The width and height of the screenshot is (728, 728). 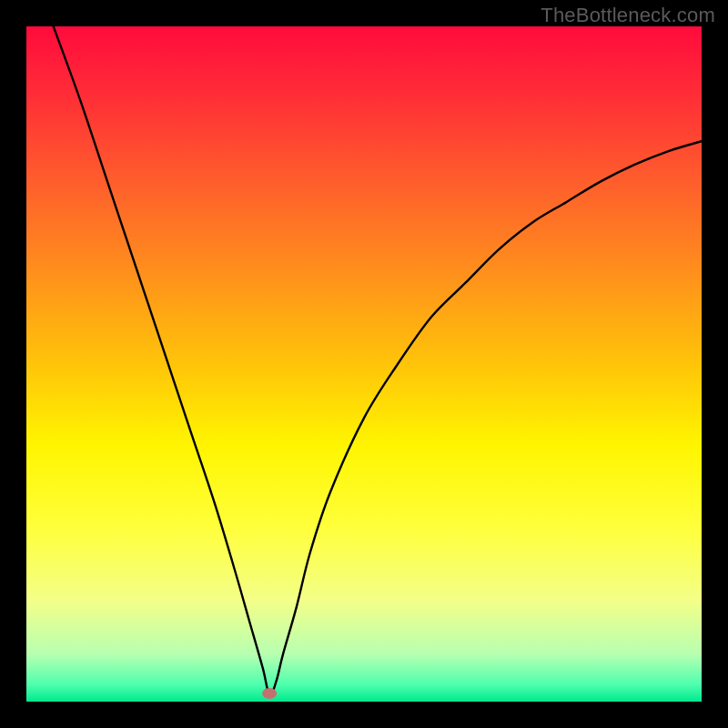 I want to click on minimum-marker, so click(x=269, y=693).